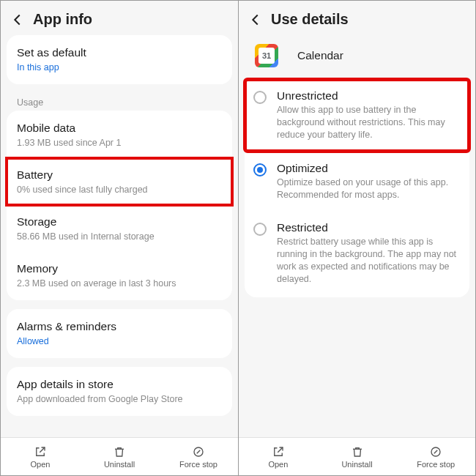  I want to click on row-app-details: App details in store App downloaded from…, so click(119, 391).